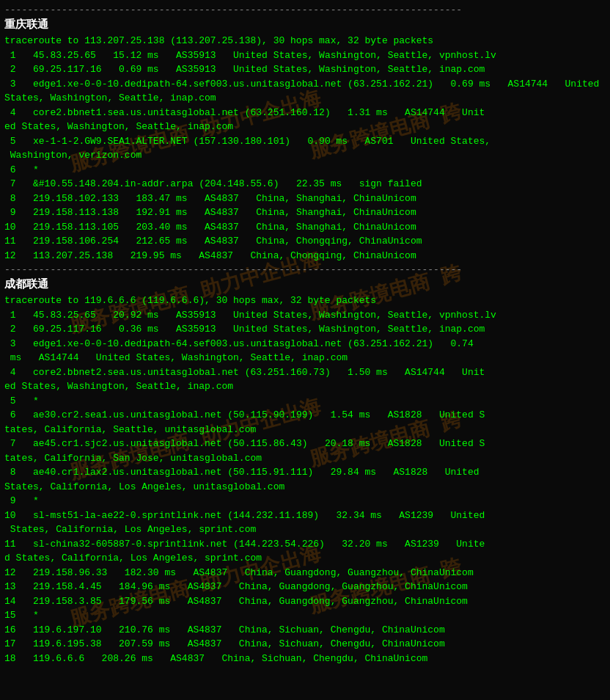 This screenshot has width=610, height=700. I want to click on section1-line-12: 12 113.207.25.138 219.95 ms AS4837 China…, so click(305, 256).